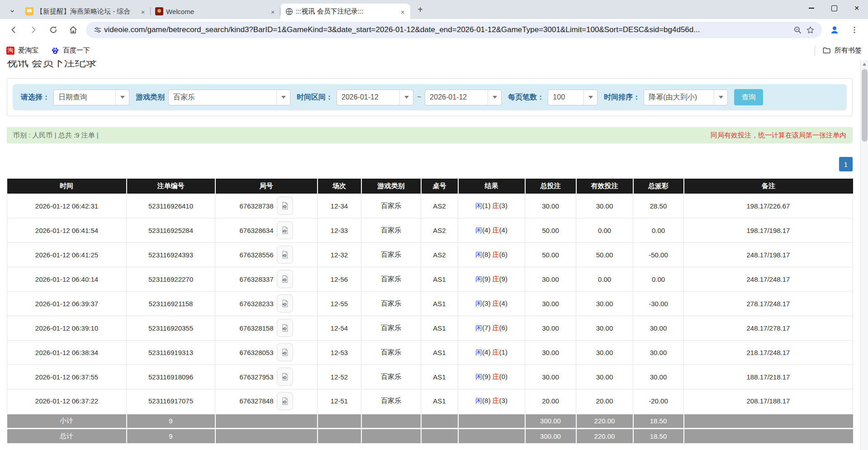  Describe the element at coordinates (23, 51) in the screenshot. I see `bookmark-taobao: 爱淘宝` at that location.